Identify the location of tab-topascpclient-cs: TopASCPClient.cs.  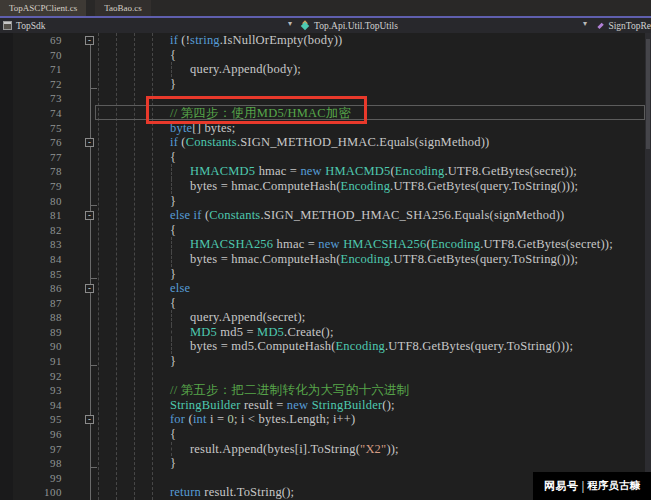
(43, 8).